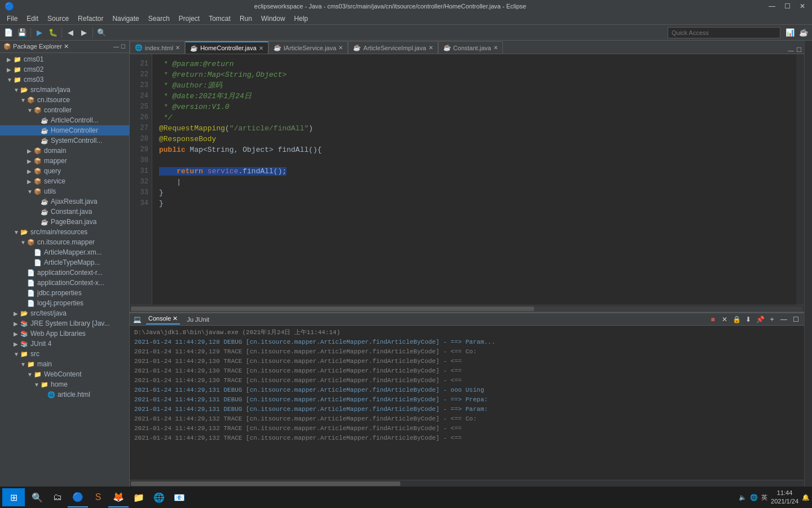 Image resolution: width=812 pixels, height=508 pixels. I want to click on list-item: 📄 log4j.properties, so click(64, 303).